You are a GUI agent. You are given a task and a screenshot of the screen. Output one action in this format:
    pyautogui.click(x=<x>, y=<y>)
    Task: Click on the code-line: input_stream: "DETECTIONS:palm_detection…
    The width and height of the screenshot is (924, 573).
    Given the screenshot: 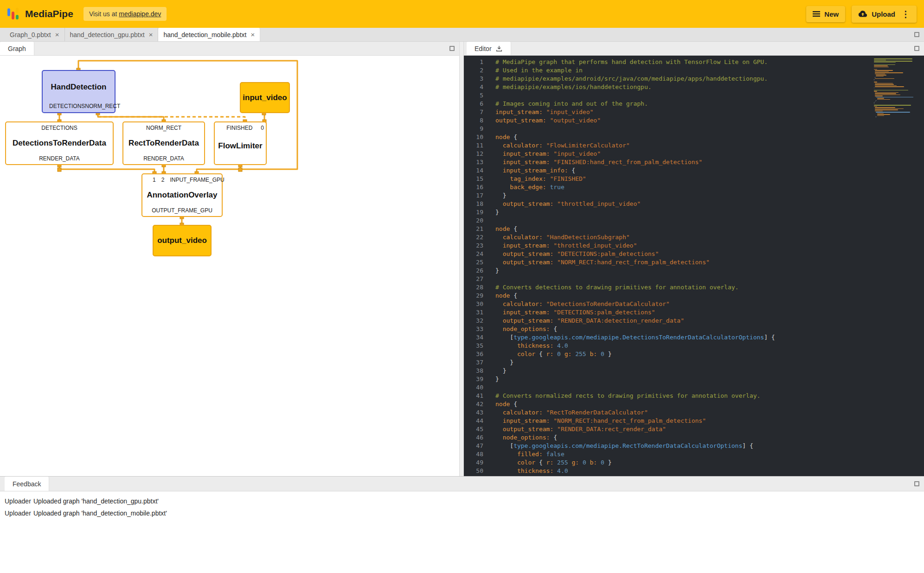 What is the action you would take?
    pyautogui.click(x=710, y=312)
    